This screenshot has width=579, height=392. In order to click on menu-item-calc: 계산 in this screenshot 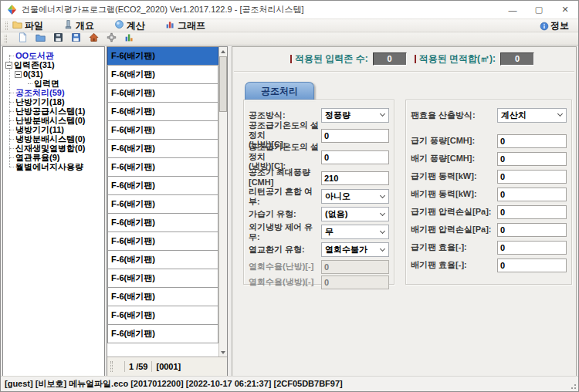, I will do `click(130, 26)`.